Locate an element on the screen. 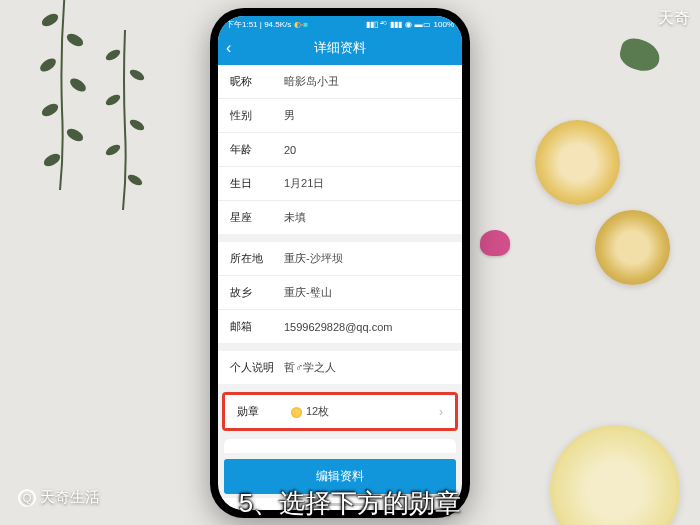 The width and height of the screenshot is (700, 525). chevron-right-icon: › is located at coordinates (441, 412).